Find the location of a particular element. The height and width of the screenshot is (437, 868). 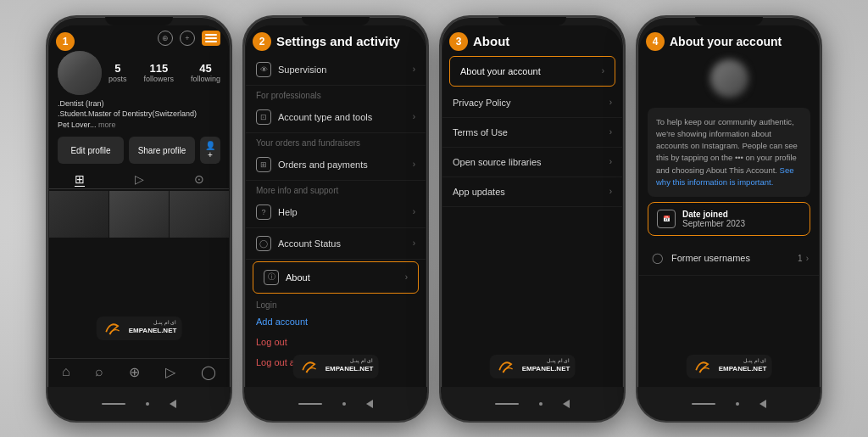

section-for-professionals: For professionals is located at coordinates (336, 93).